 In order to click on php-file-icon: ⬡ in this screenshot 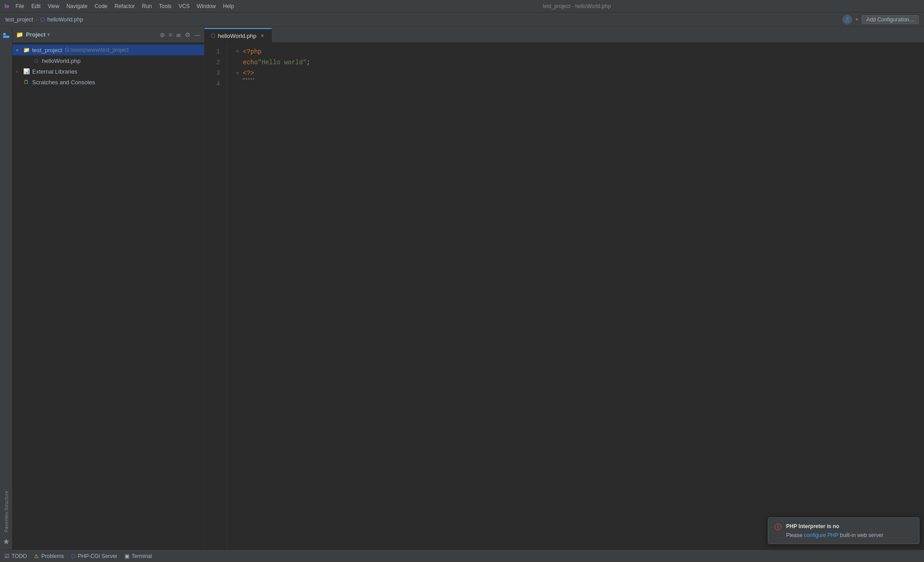, I will do `click(36, 61)`.